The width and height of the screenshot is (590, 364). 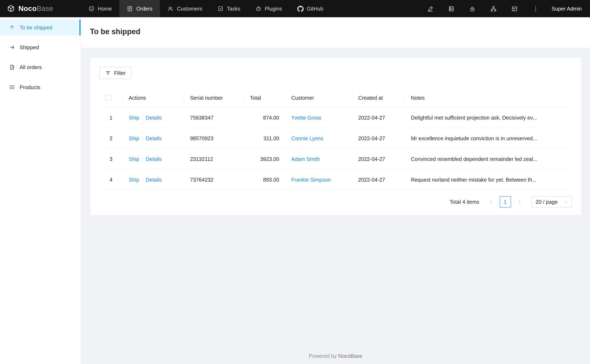 What do you see at coordinates (269, 9) in the screenshot?
I see `nav-item-plugins: Plugins` at bounding box center [269, 9].